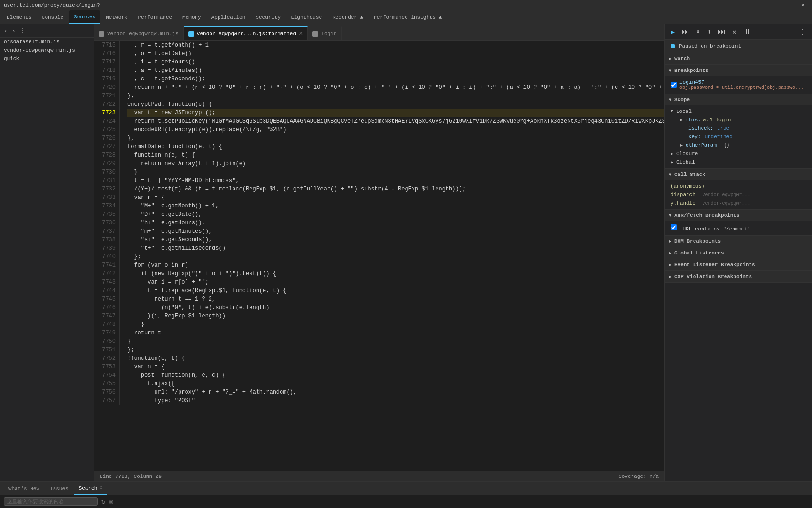 The image size is (812, 508). Describe the element at coordinates (739, 253) in the screenshot. I see `global-listeners-header: ▶ Global Listeners` at that location.